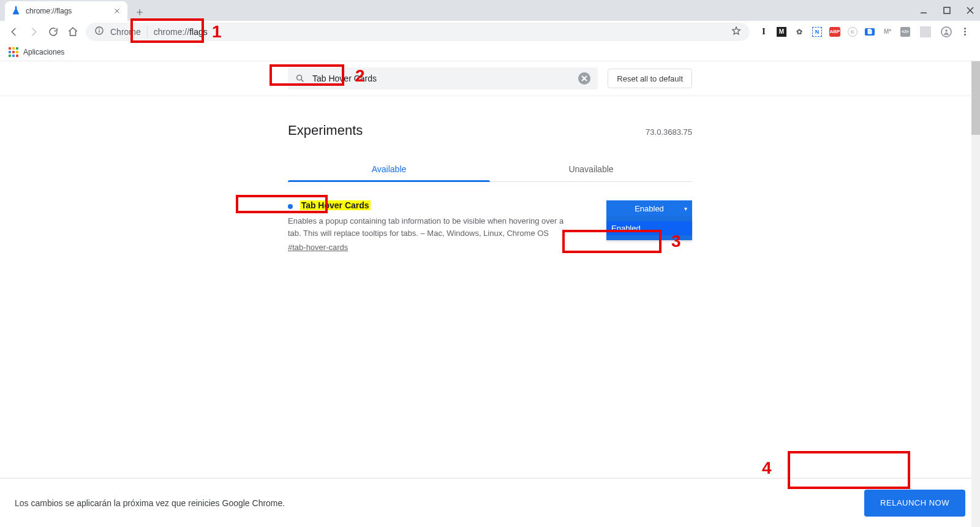  Describe the element at coordinates (669, 132) in the screenshot. I see `chrome-version-label: 73.0.3683.75` at that location.